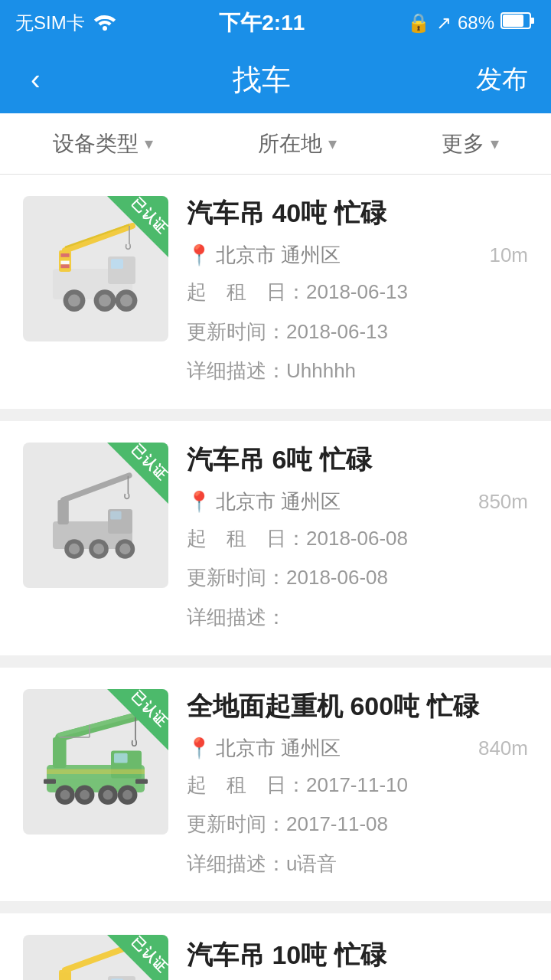  What do you see at coordinates (262, 23) in the screenshot?
I see `status-time: 下午2:11` at bounding box center [262, 23].